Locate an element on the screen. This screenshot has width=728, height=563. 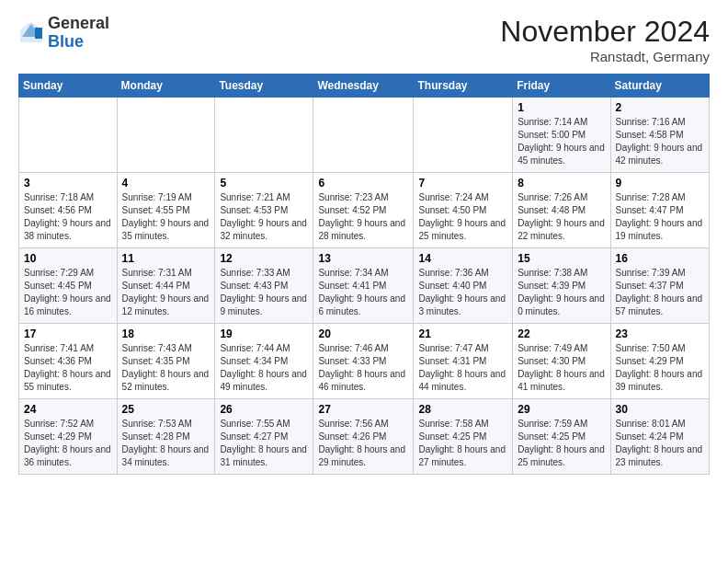
day-number: 14 is located at coordinates (463, 259).